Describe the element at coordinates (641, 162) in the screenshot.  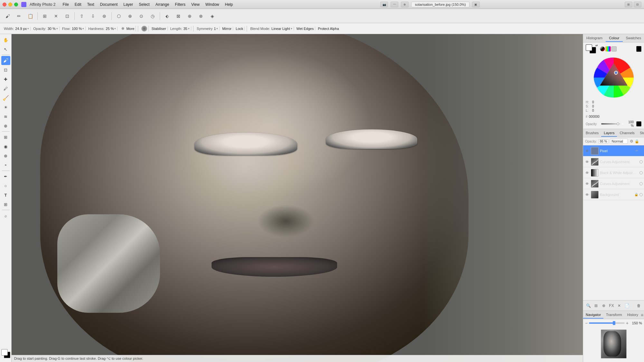
I see `layer-indicator-curves1` at that location.